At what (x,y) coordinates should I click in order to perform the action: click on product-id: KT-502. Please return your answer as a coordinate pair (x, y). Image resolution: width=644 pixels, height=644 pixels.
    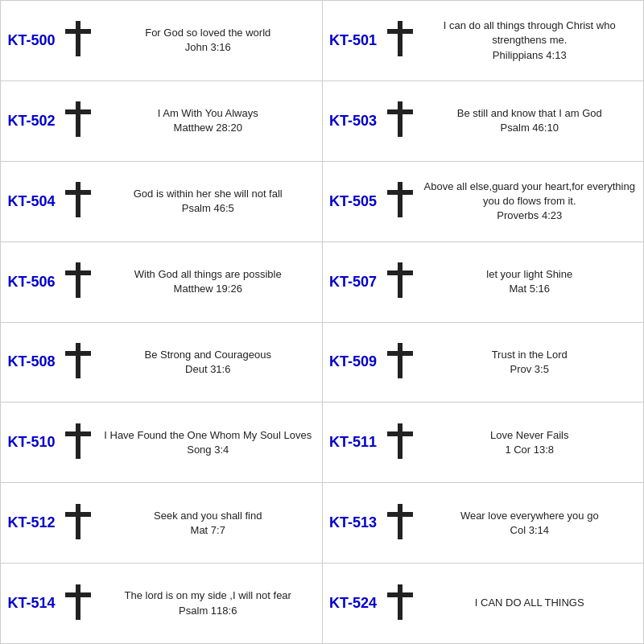
    Looking at the image, I should click on (31, 121).